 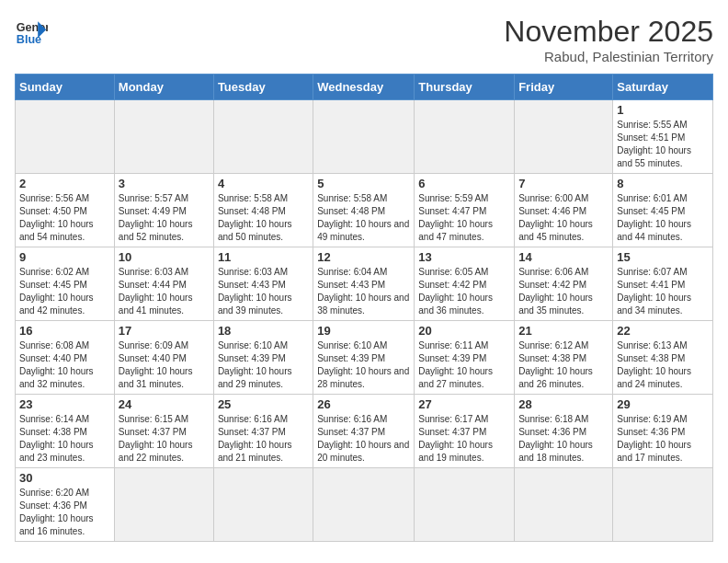 What do you see at coordinates (31, 31) in the screenshot?
I see `logo: General Blue` at bounding box center [31, 31].